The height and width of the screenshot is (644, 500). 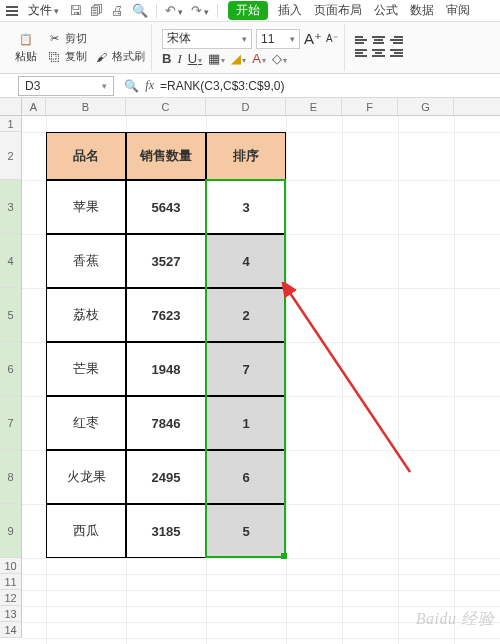 What do you see at coordinates (96, 10) in the screenshot?
I see `save-as-icon: 🗐` at bounding box center [96, 10].